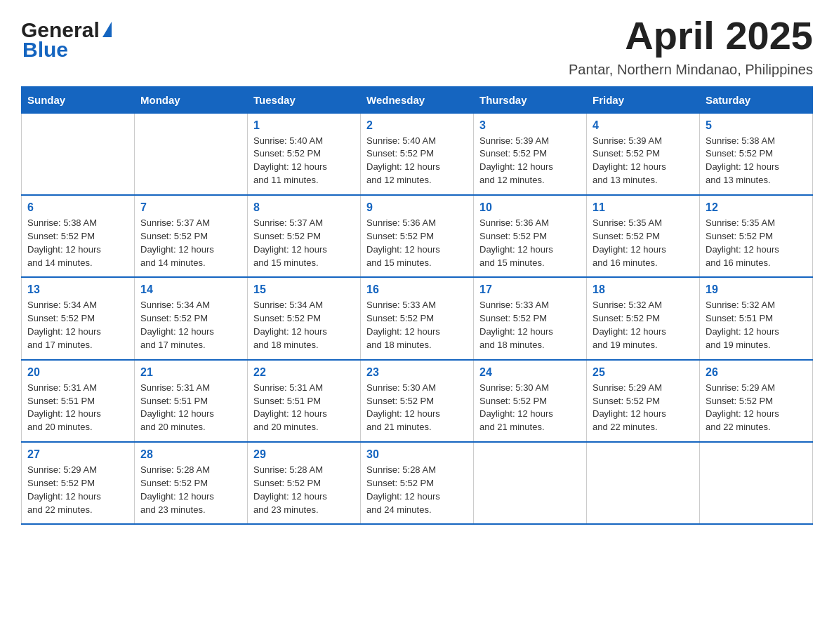  I want to click on day-number: 20, so click(78, 373).